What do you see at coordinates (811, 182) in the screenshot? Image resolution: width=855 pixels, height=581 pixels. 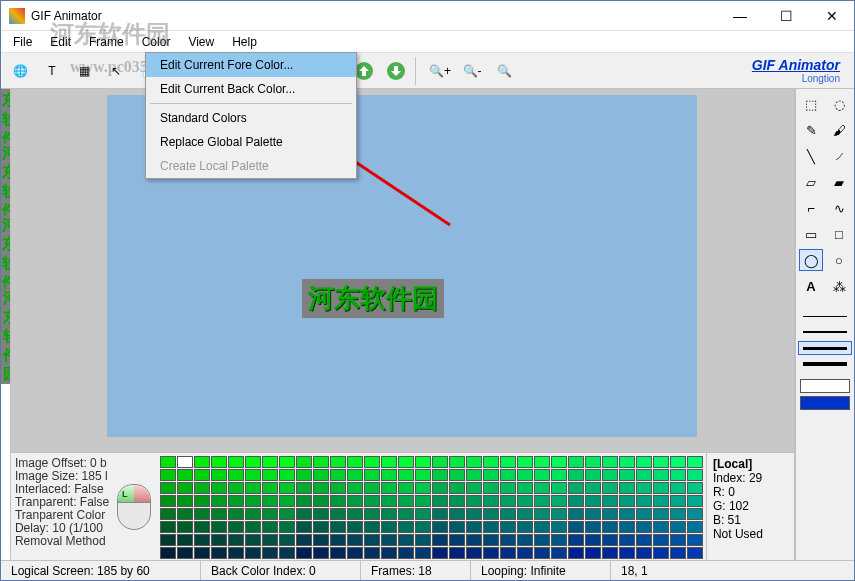 I see `eraser-icon: ▱` at bounding box center [811, 182].